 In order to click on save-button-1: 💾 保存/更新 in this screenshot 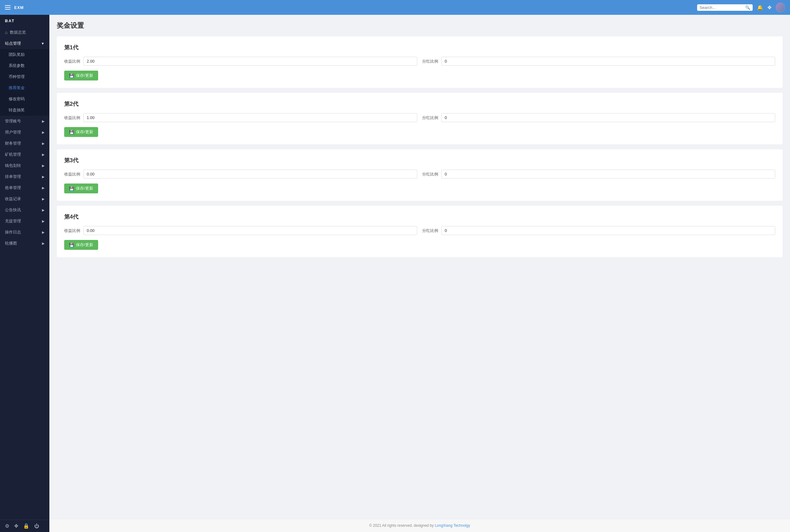, I will do `click(81, 75)`.